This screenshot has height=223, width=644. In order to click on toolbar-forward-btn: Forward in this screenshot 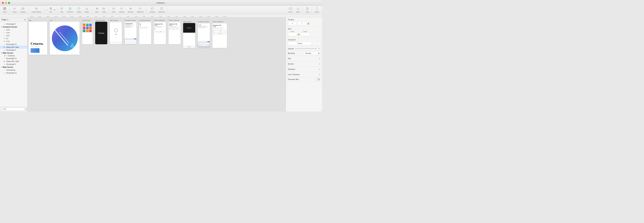, I will do `click(152, 10)`.